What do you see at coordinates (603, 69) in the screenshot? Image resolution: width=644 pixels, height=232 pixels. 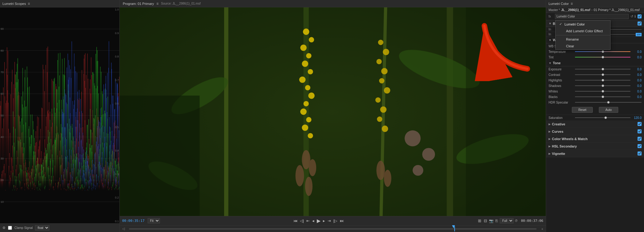 I see `exposure-slider` at bounding box center [603, 69].